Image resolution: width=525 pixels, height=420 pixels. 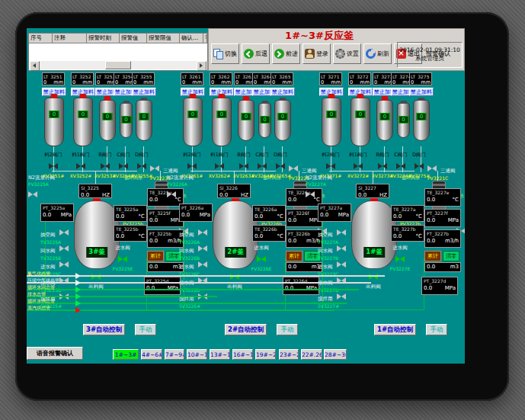 What do you see at coordinates (226, 53) in the screenshot?
I see `toolbar-button: 切换` at bounding box center [226, 53].